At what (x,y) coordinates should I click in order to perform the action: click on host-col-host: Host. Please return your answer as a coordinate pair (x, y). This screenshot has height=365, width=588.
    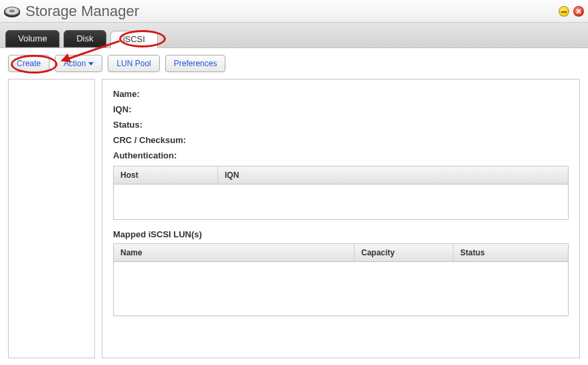
    Looking at the image, I should click on (166, 175).